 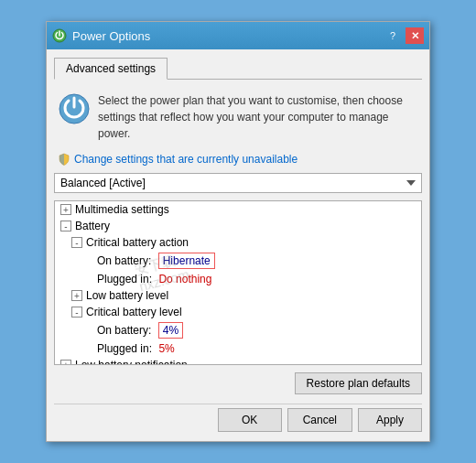 What do you see at coordinates (132, 362) in the screenshot?
I see `tree-label-low-notification: Low battery notification` at bounding box center [132, 362].